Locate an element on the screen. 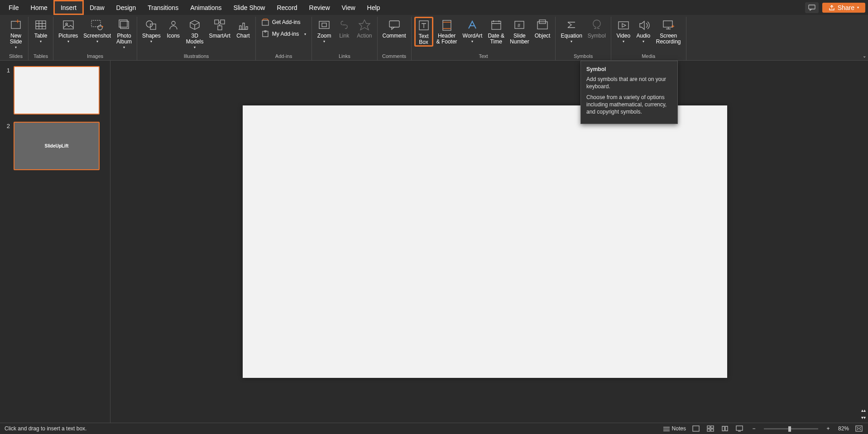 This screenshot has width=868, height=434. shapes-button: Shapes▾ is located at coordinates (151, 31).